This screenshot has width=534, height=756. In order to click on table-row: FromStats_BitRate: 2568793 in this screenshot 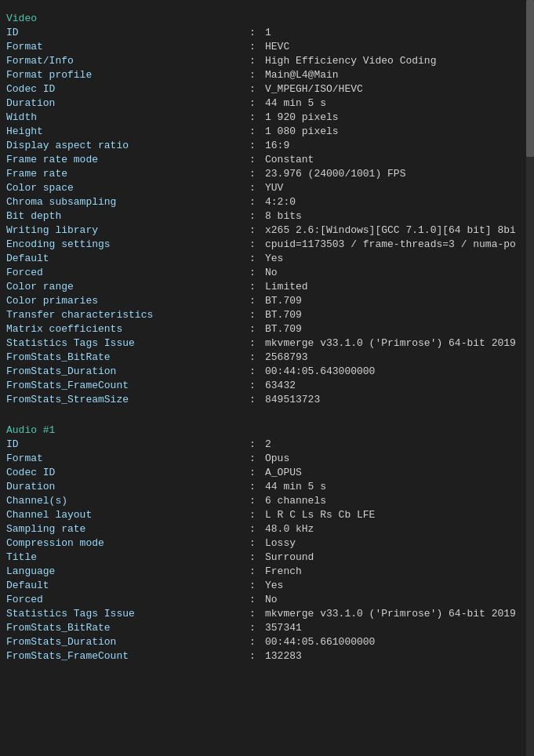, I will do `click(268, 358)`.